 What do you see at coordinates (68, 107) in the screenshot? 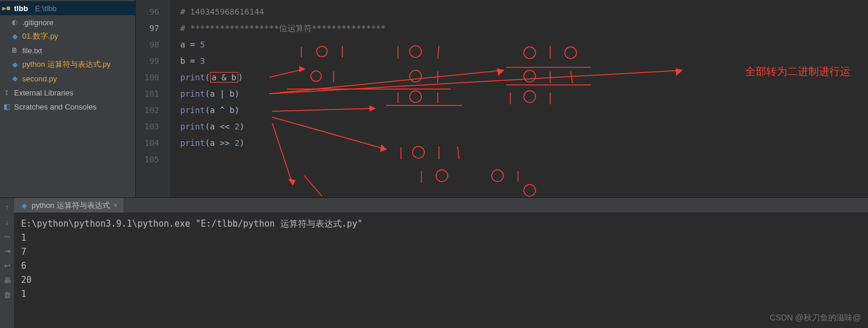
I see `tree-scratches: ◧ Scratches and Consoles` at bounding box center [68, 107].